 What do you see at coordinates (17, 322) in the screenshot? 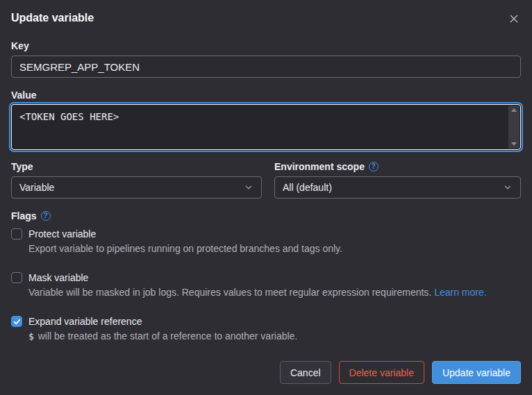
I see `check-icon` at bounding box center [17, 322].